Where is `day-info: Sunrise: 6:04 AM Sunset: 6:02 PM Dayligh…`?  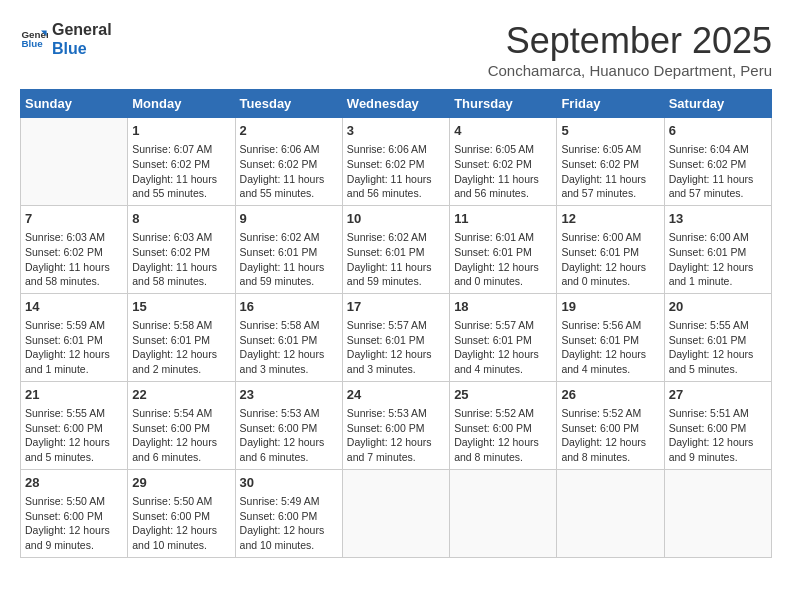 day-info: Sunrise: 6:04 AM Sunset: 6:02 PM Dayligh… is located at coordinates (718, 172).